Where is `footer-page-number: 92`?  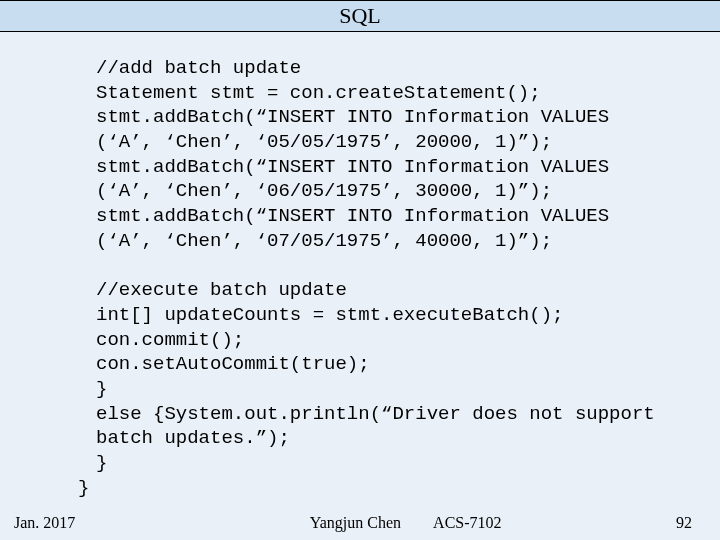 footer-page-number: 92 is located at coordinates (684, 523).